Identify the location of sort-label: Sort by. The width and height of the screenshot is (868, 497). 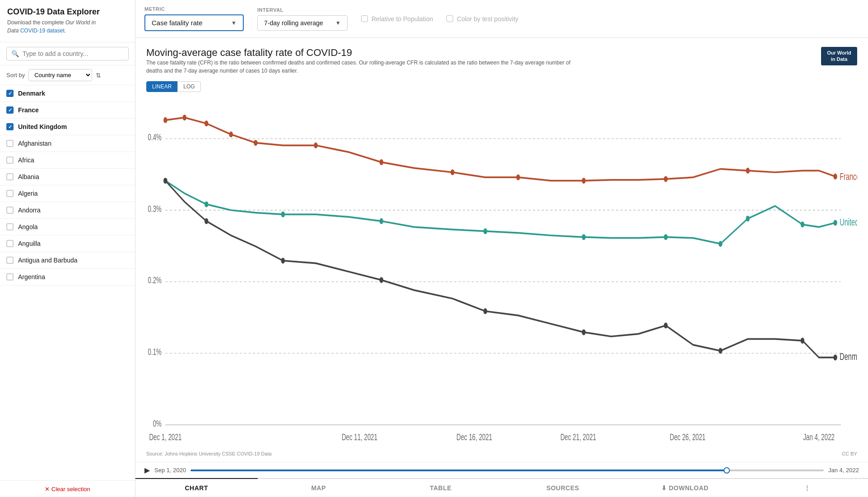
(15, 75).